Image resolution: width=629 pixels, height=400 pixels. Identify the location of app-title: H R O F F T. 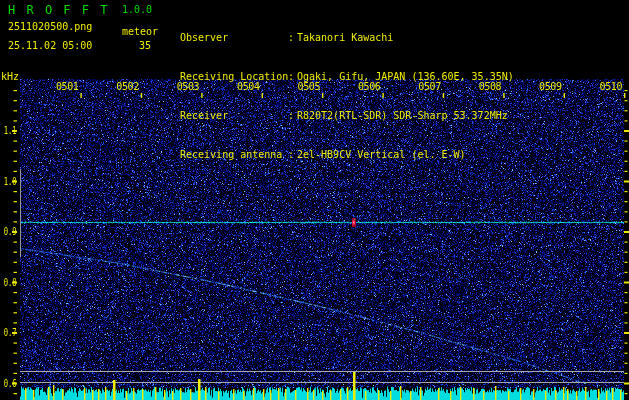
(58, 10).